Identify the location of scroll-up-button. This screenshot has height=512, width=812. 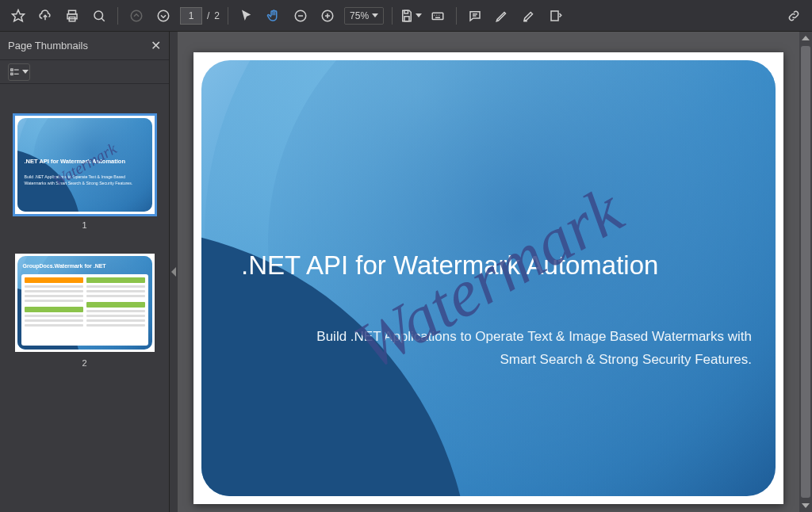
(806, 38).